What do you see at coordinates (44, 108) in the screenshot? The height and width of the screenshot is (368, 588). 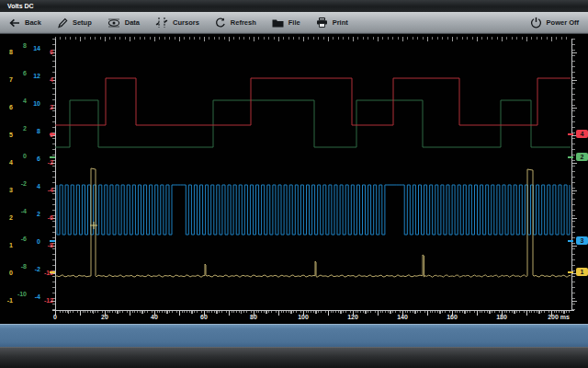 I see `y-axis-label-ch4: 2` at bounding box center [44, 108].